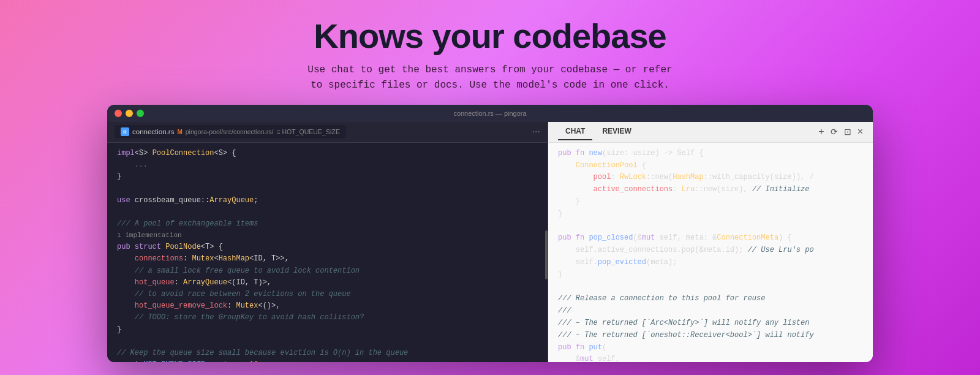 The image size is (980, 375). Describe the element at coordinates (490, 113) in the screenshot. I see `ide-titlebar: connection.rs — pingora` at that location.